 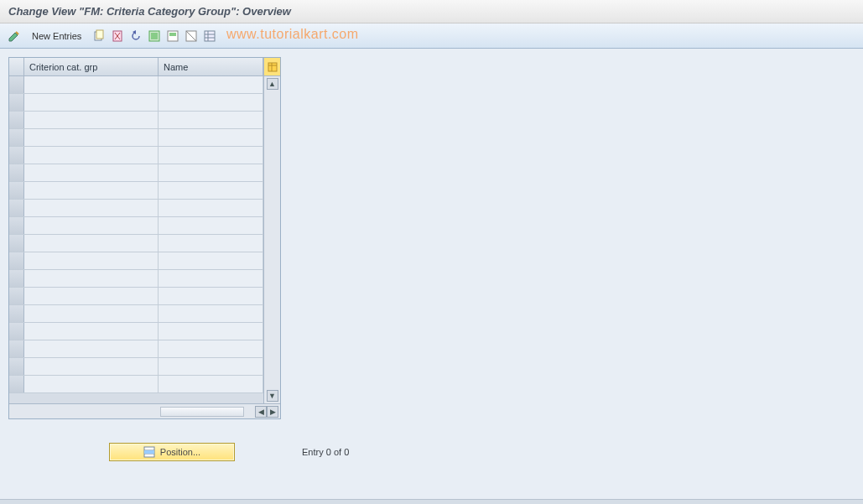 What do you see at coordinates (172, 452) in the screenshot?
I see `position-button: Position...` at bounding box center [172, 452].